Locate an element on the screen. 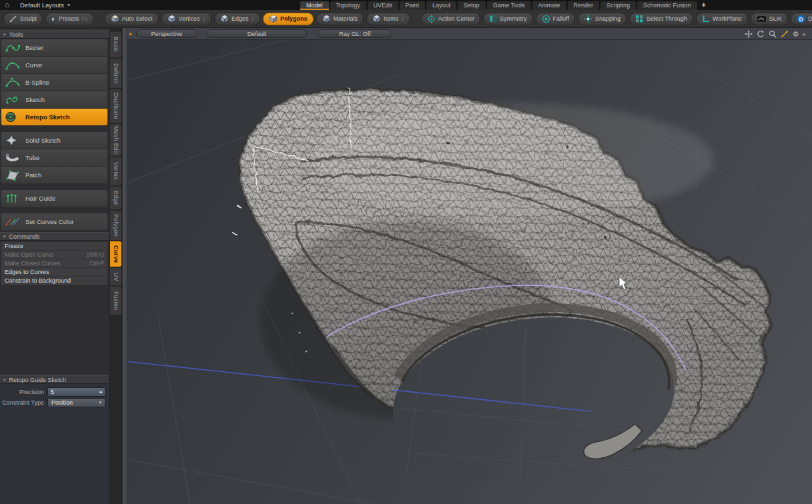 Image resolution: width=812 pixels, height=504 pixels. tab-schematic-fusion: Schematic Fusion is located at coordinates (667, 5).